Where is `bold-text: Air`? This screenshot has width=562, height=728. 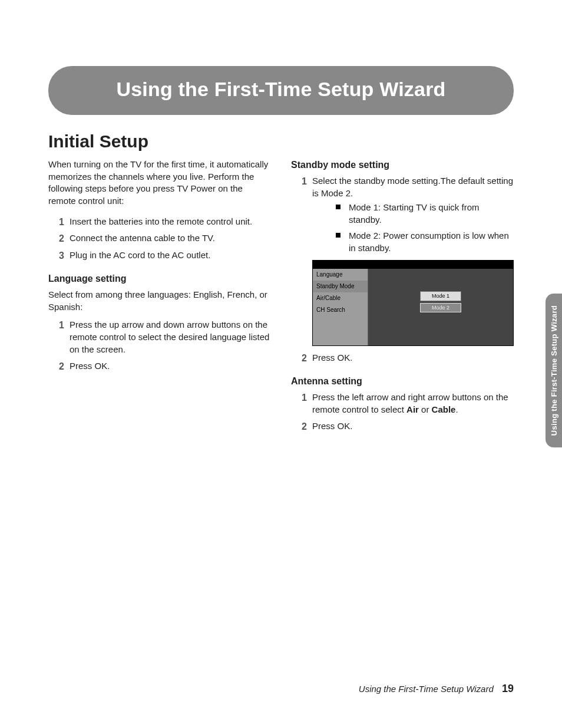 bold-text: Air is located at coordinates (412, 409).